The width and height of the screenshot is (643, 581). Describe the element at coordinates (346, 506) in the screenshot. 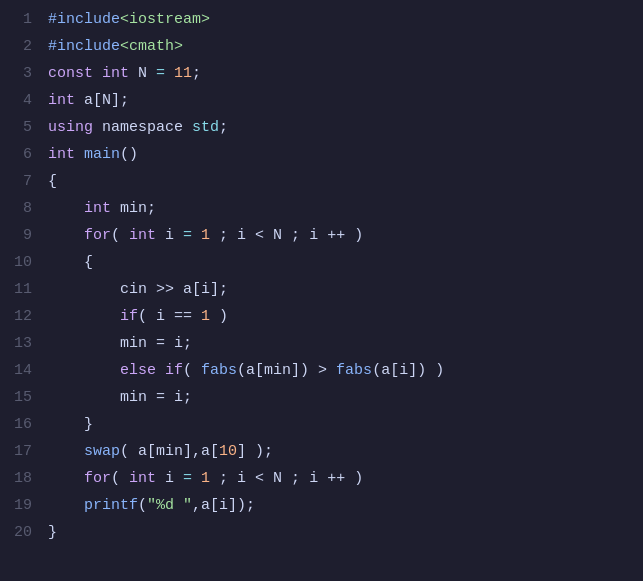

I see `line-content: printf("%d ",a[i]);` at that location.